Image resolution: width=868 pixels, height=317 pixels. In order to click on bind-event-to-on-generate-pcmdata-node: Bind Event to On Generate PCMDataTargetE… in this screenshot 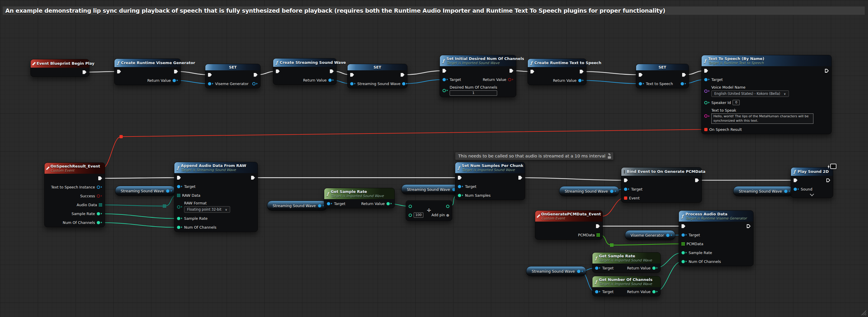, I will do `click(661, 185)`.